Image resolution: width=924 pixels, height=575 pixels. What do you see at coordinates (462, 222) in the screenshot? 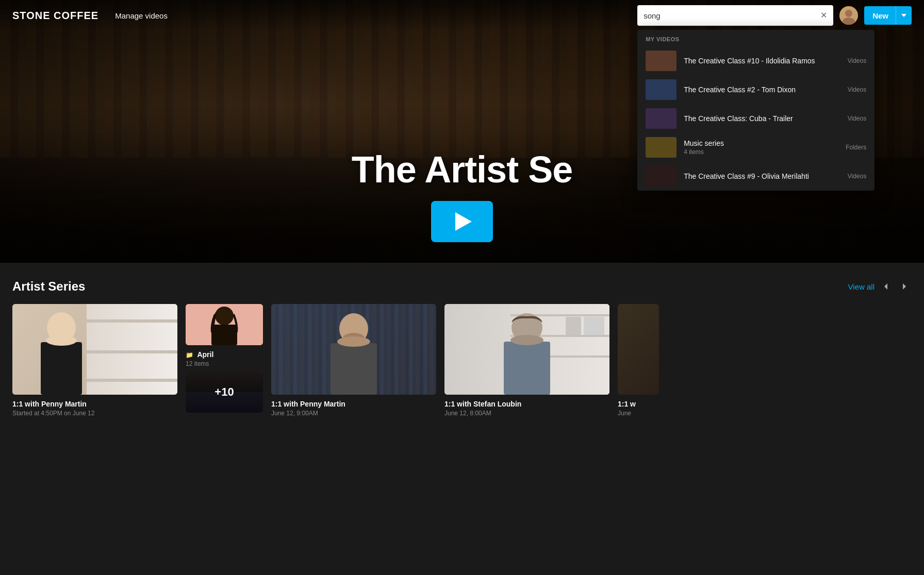
I see `hero-play-button` at bounding box center [462, 222].